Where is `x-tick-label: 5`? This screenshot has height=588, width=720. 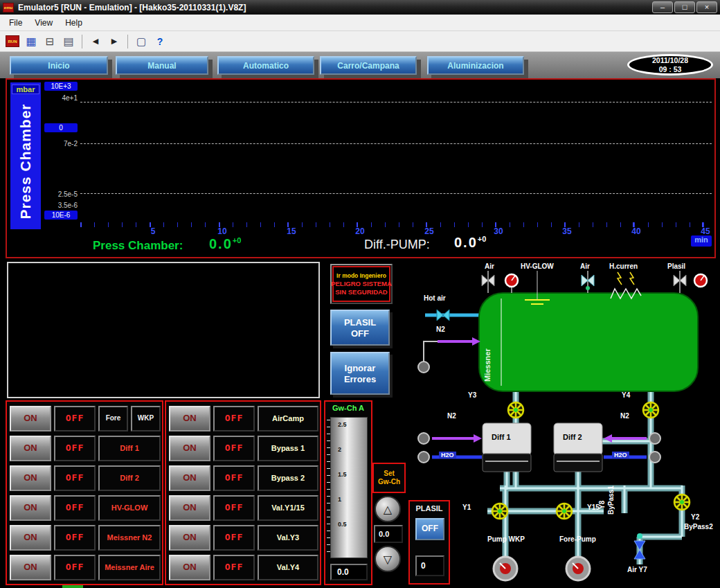
x-tick-label: 5 is located at coordinates (153, 231).